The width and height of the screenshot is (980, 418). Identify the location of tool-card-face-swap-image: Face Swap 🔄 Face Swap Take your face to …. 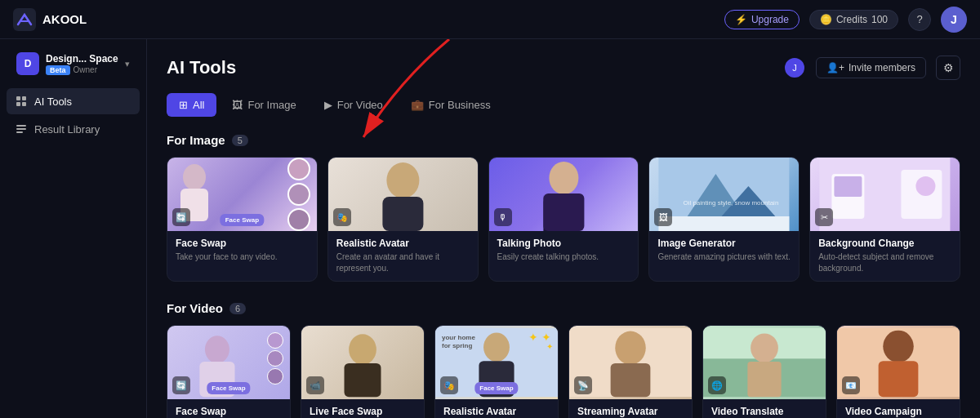
(242, 219).